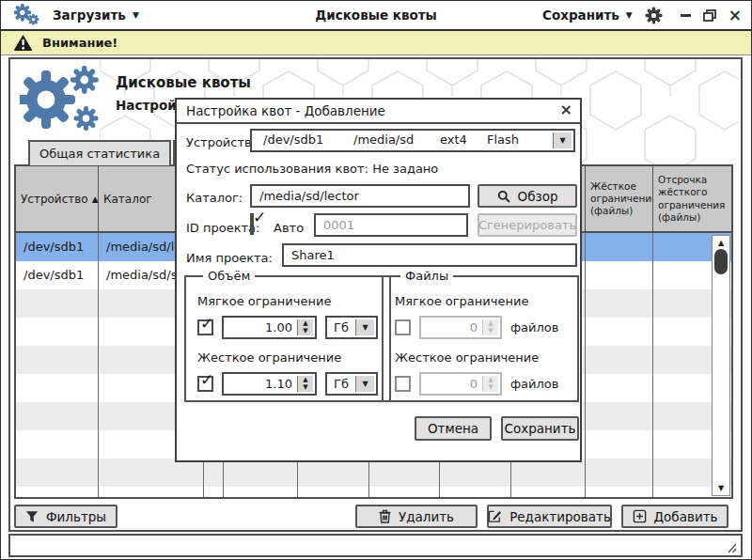 The image size is (752, 560). I want to click on page-title: Дисковые квоты, so click(183, 83).